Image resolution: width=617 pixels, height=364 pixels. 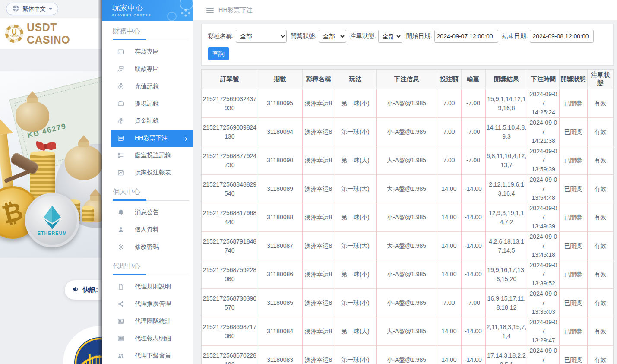 What do you see at coordinates (32, 9) in the screenshot?
I see `language-selector: 繁体中文` at bounding box center [32, 9].